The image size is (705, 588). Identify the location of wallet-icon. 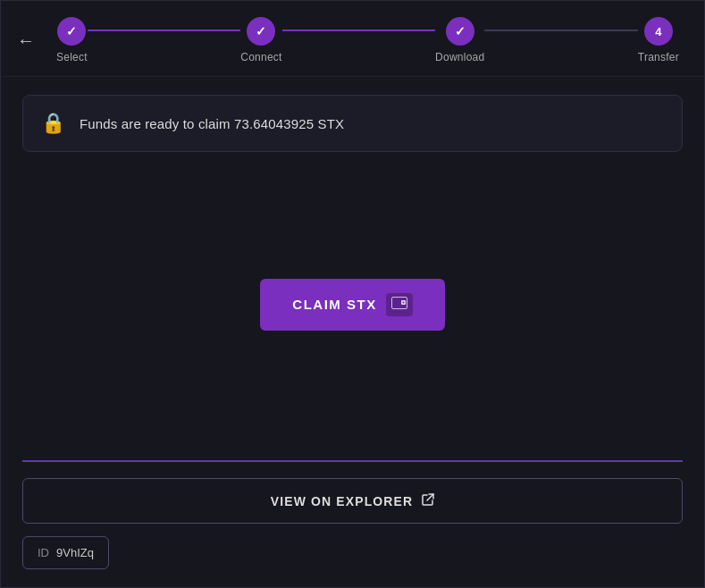
(399, 305).